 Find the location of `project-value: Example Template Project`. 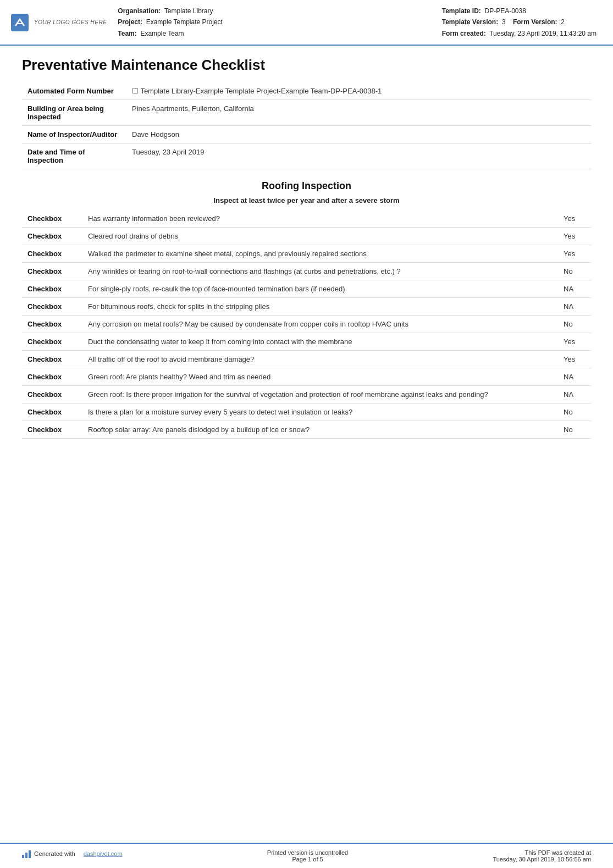

project-value: Example Template Project is located at coordinates (185, 22).